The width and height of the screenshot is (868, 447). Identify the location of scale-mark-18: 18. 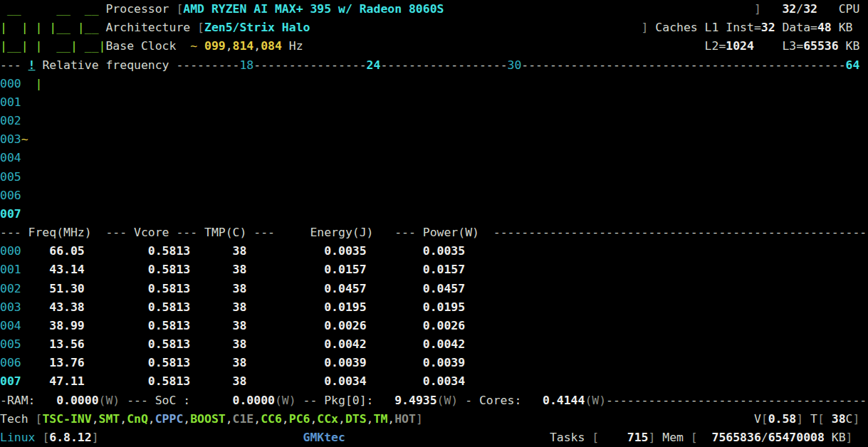
(246, 65).